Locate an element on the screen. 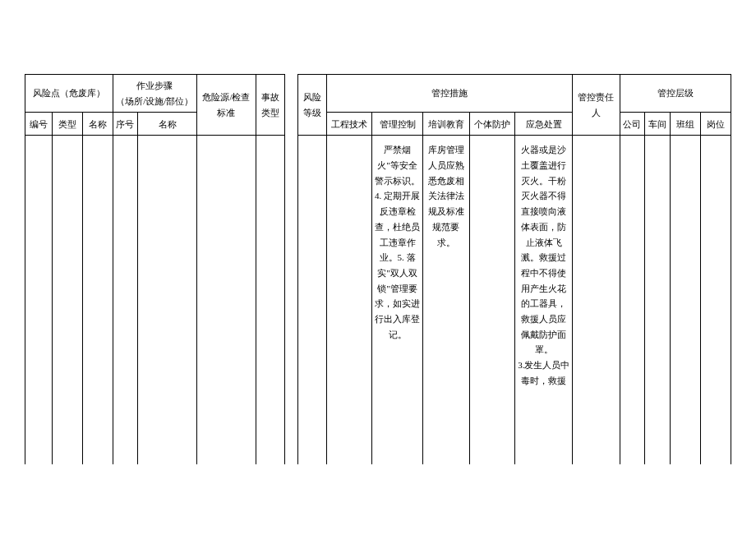 The height and width of the screenshot is (535, 756). cell-engineering is located at coordinates (348, 300).